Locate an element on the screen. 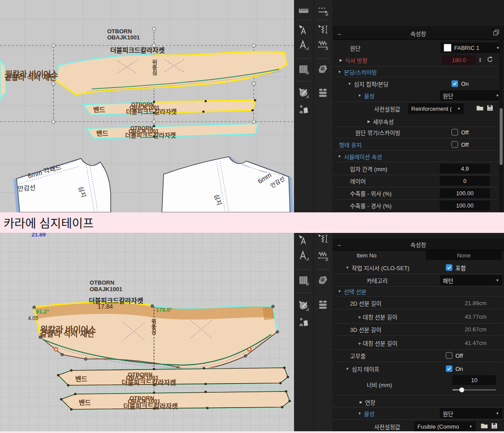 Image resolution: width=504 pixels, height=433 pixels. body-left-lining-label: 안감선 is located at coordinates (26, 188).